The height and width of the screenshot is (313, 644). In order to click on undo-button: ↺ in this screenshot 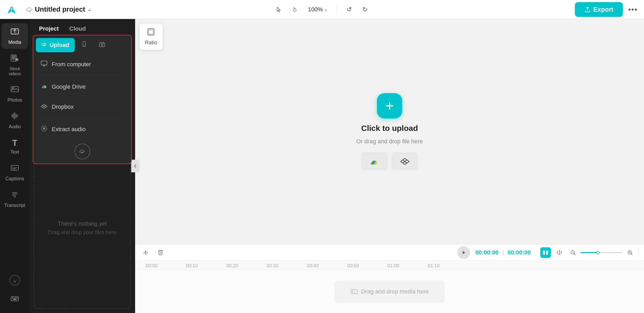, I will do `click(349, 10)`.